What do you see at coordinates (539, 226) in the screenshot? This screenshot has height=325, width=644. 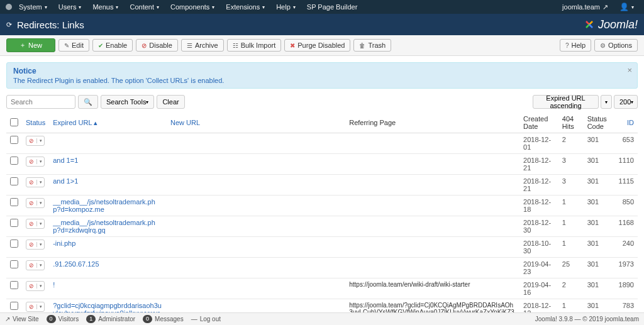 I see `created-date: 2018-12-30` at bounding box center [539, 226].